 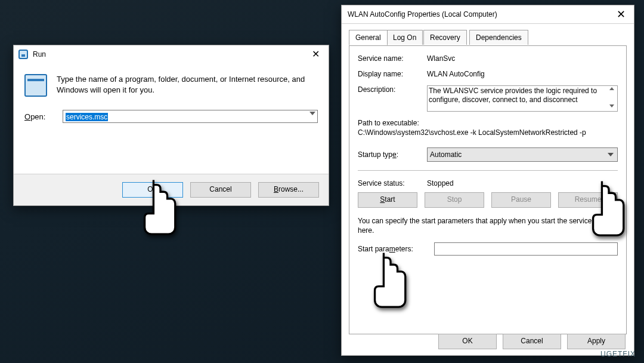 What do you see at coordinates (488, 123) in the screenshot?
I see `path-label: Path to executable:` at bounding box center [488, 123].